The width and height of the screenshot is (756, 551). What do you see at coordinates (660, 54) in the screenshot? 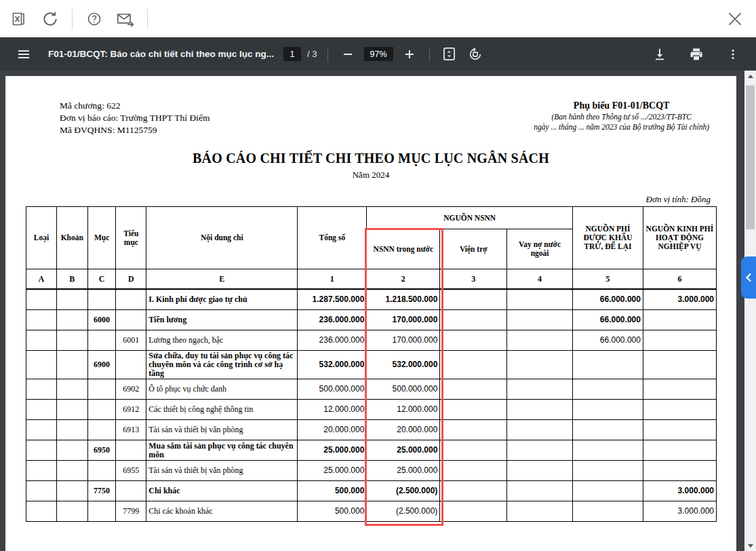
I see `download-icon` at bounding box center [660, 54].